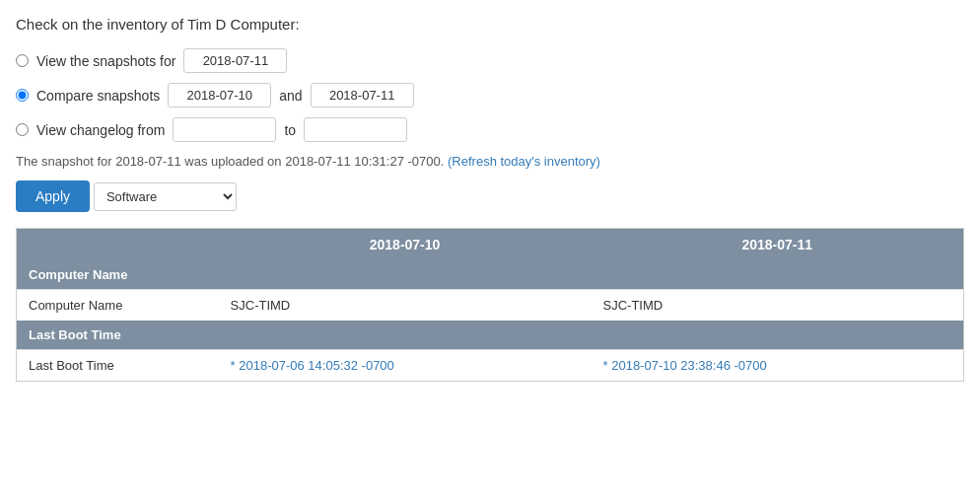  I want to click on table-row: Computer NameSJC-TIMDSJC-TIMD, so click(491, 306).